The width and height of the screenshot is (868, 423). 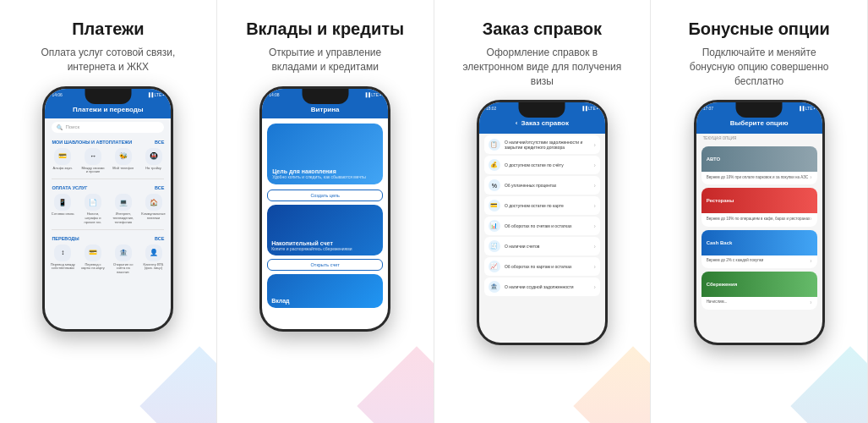 I want to click on icon-item-s2-0: 📱 Сотовая связь, so click(x=63, y=209).